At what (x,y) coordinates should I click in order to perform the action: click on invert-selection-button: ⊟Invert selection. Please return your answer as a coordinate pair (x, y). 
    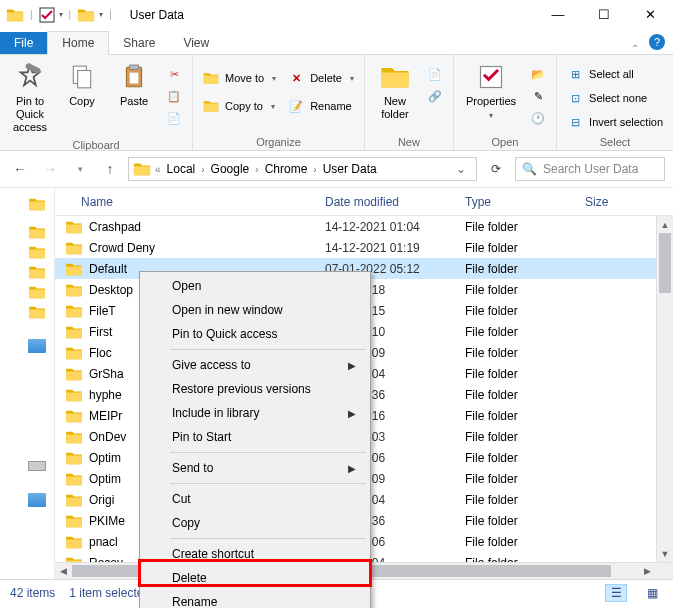
    Looking at the image, I should click on (615, 122).